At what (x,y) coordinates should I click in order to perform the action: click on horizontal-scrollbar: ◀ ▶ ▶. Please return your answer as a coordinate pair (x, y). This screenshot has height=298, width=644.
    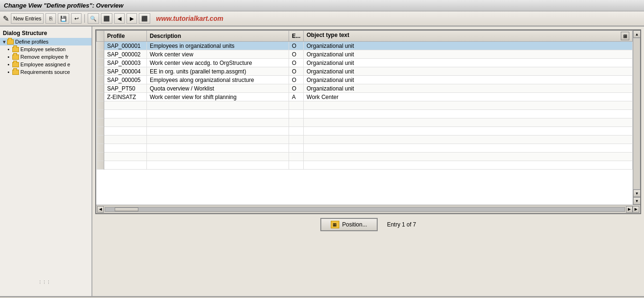
    Looking at the image, I should click on (368, 209).